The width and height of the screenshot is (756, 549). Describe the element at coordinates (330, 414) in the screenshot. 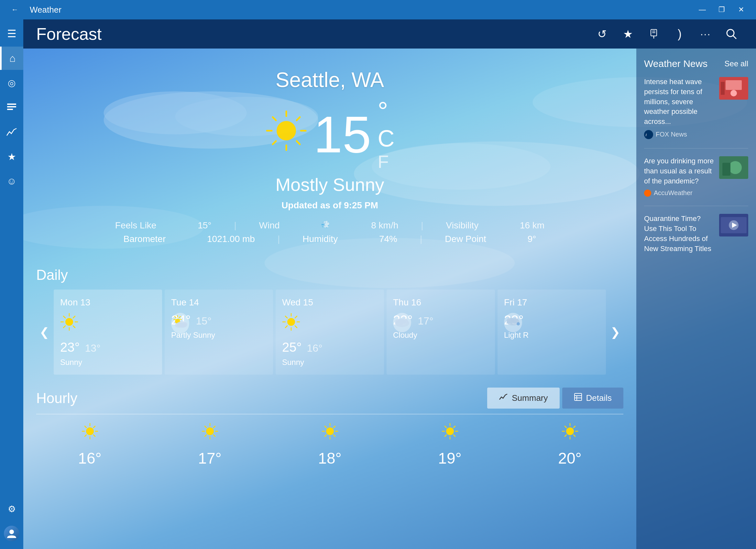

I see `hourly-divider` at that location.